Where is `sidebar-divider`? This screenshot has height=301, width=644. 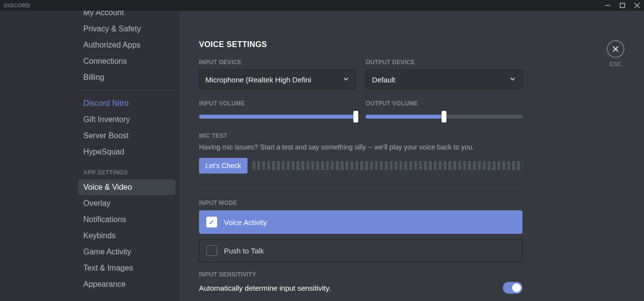 sidebar-divider is located at coordinates (126, 90).